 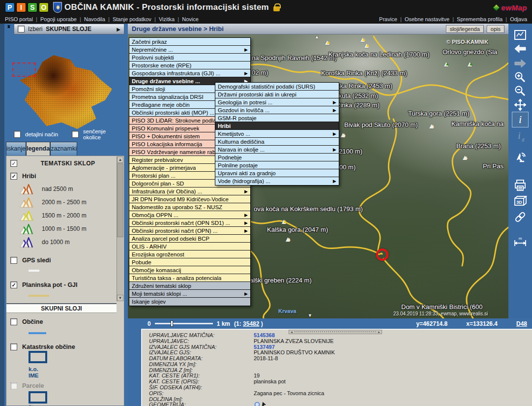 I want to click on display-option: ✓ senčenje okolice, so click(x=98, y=134).